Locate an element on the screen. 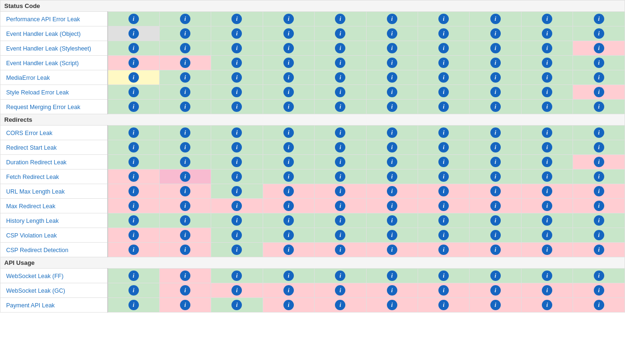 The height and width of the screenshot is (364, 625). row-name-link: WebSocket Leak (GC) is located at coordinates (36, 291).